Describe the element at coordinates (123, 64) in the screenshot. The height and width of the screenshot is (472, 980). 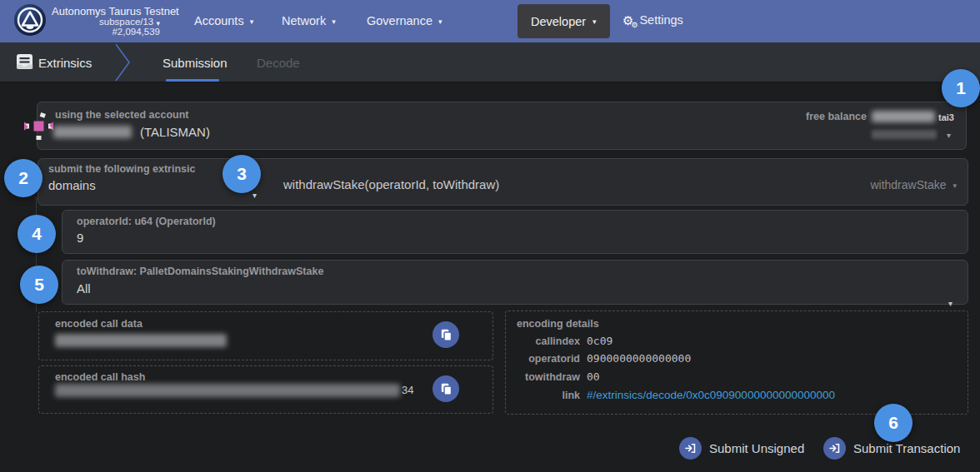
I see `breadcrumb-separator` at that location.